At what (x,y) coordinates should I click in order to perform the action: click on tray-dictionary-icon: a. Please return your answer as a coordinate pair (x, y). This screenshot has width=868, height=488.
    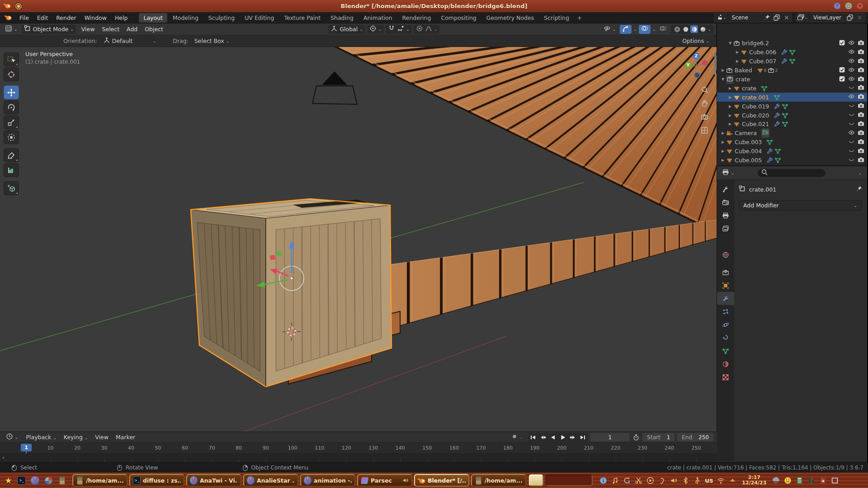
    Looking at the image, I should click on (823, 480).